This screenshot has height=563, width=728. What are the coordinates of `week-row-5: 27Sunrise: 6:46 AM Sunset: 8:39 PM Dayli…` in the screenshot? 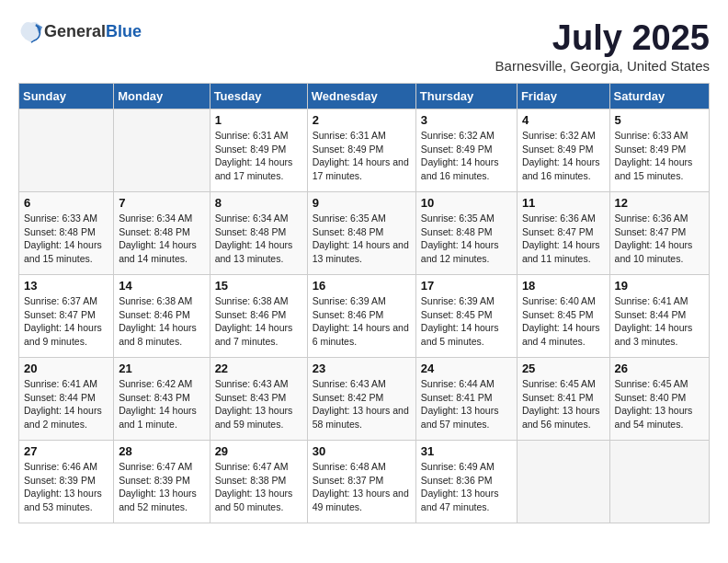 It's located at (364, 482).